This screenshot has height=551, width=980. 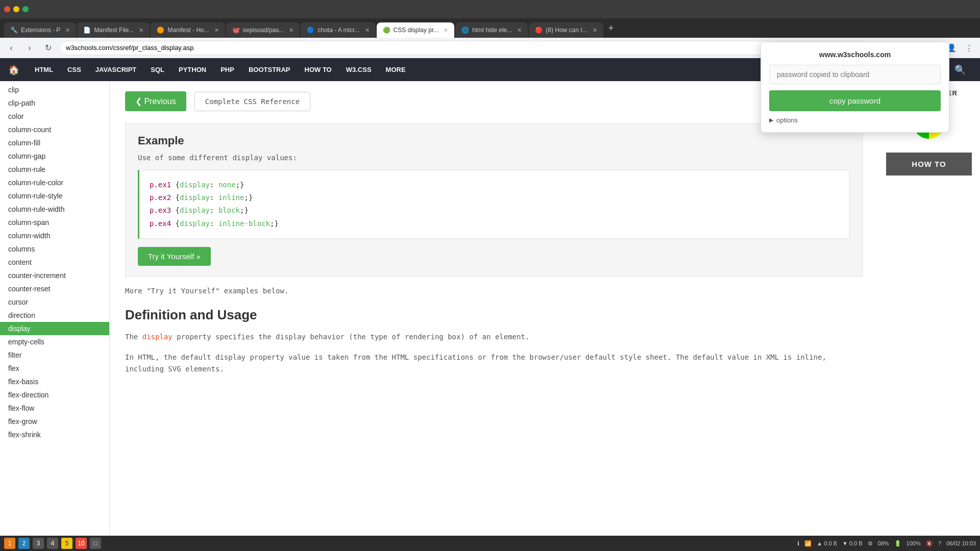 What do you see at coordinates (228, 69) in the screenshot?
I see `nav-php: PHP` at bounding box center [228, 69].